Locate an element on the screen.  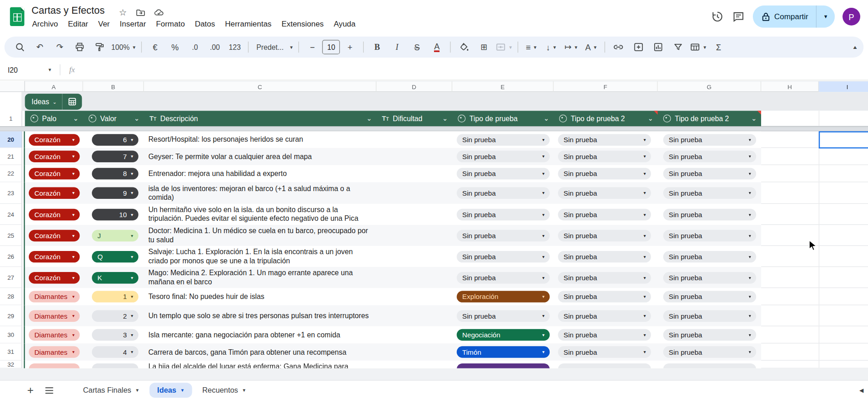
menu-editar: Editar is located at coordinates (78, 25).